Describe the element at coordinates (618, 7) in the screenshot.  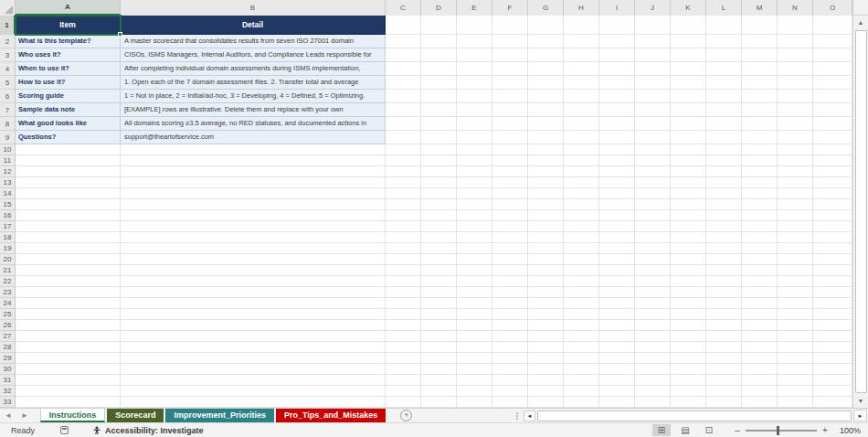
I see `column-header-i: I` at that location.